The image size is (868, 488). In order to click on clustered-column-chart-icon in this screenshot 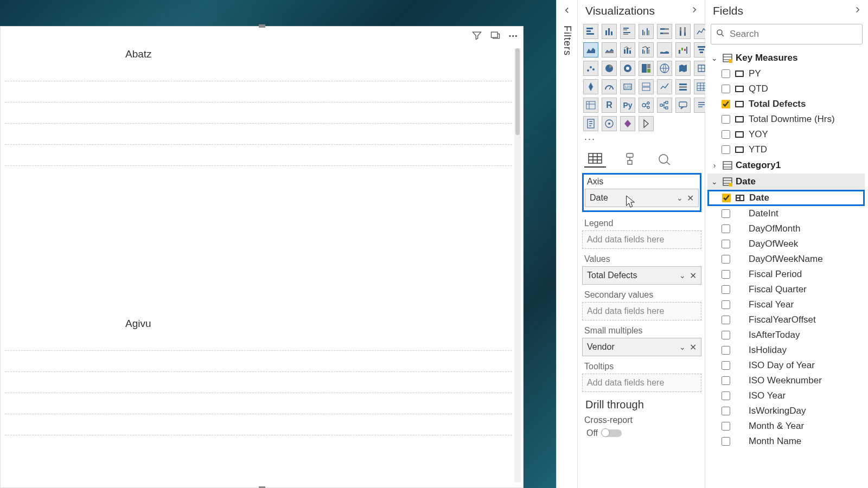, I will do `click(646, 31)`.